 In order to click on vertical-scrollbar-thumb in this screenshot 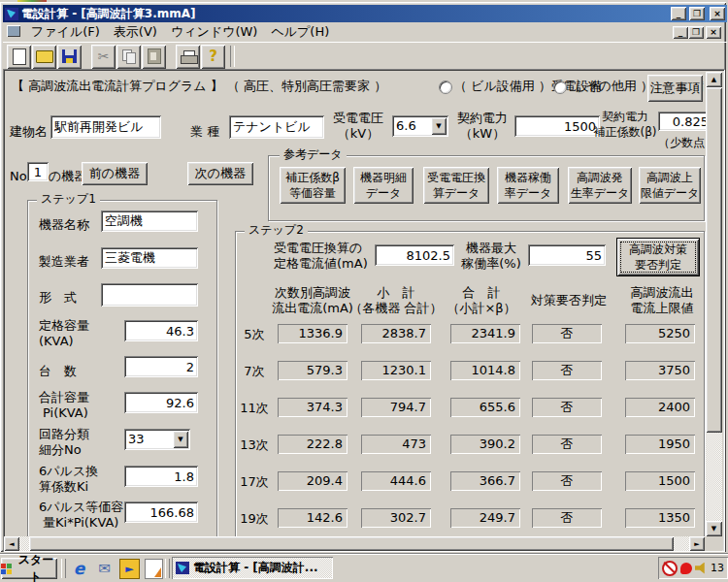, I will do `click(714, 260)`.